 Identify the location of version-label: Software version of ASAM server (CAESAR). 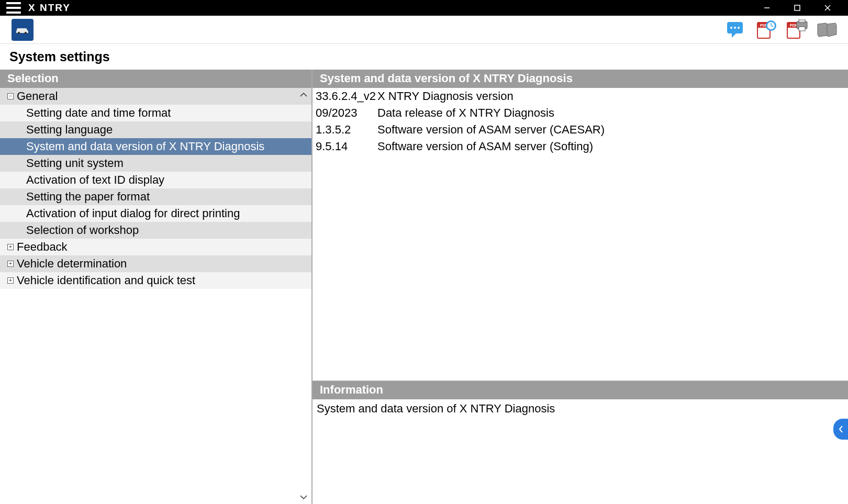
(611, 130).